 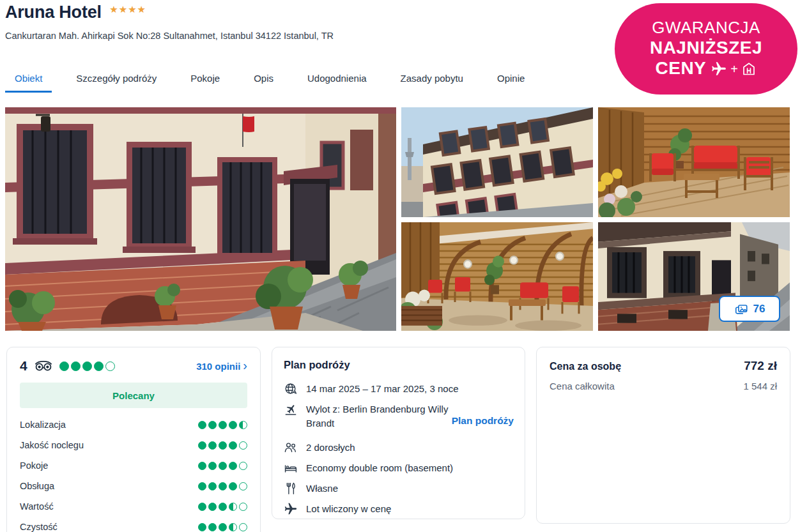 I want to click on rating-dots-overall, so click(x=87, y=367).